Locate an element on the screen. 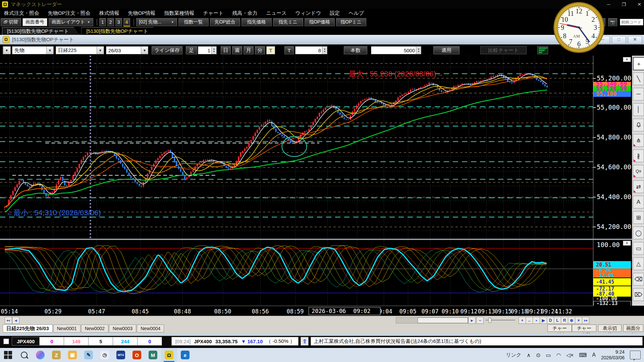 The height and width of the screenshot is (362, 644). table-icon: ⊞ is located at coordinates (639, 218).